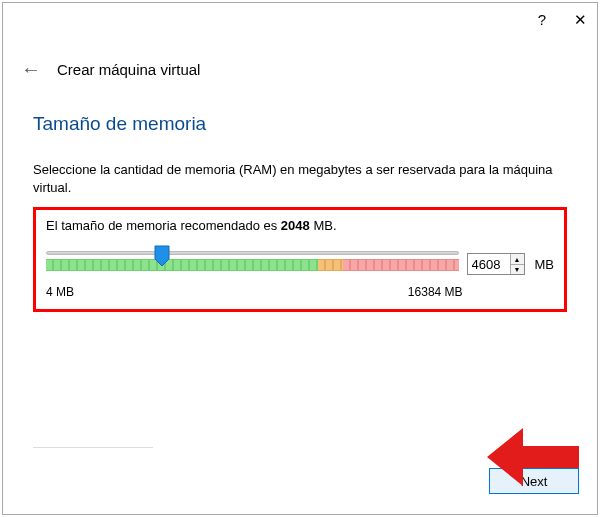 This screenshot has width=600, height=517. I want to click on slider-min-label: 4 MB, so click(60, 292).